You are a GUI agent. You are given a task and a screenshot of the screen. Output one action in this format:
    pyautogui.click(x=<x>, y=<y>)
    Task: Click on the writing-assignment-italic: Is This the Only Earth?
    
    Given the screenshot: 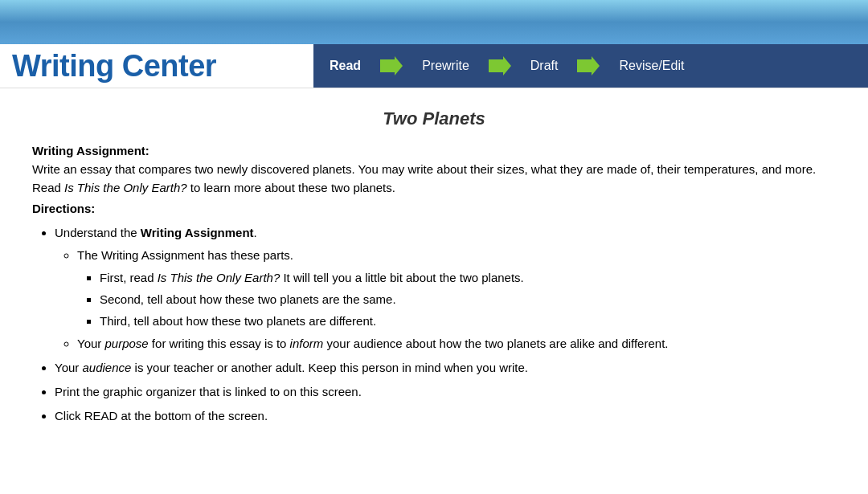 What is the action you would take?
    pyautogui.click(x=125, y=188)
    